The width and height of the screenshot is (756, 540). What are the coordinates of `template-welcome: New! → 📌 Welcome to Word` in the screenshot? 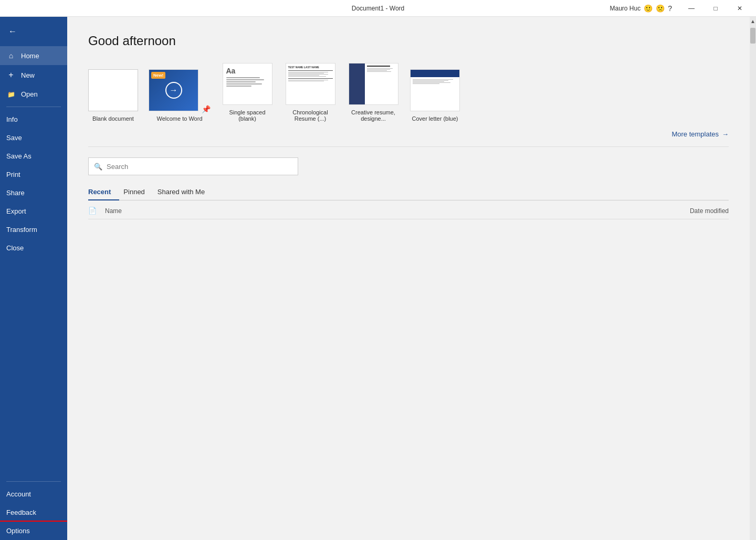 It's located at (180, 96).